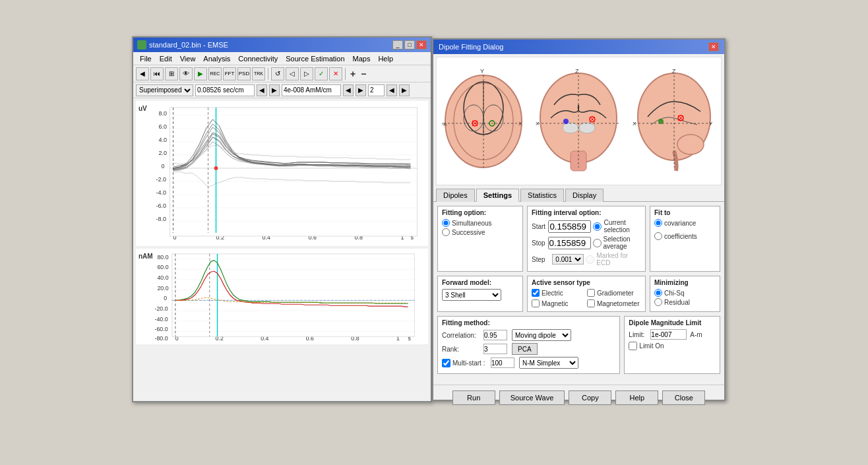  I want to click on channel-next-btn: ▶, so click(404, 90).